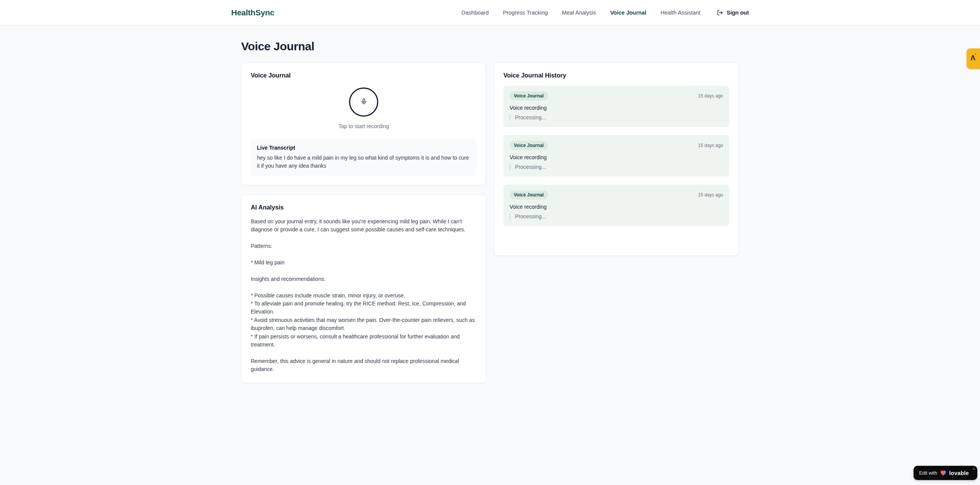 This screenshot has width=980, height=485. Describe the element at coordinates (253, 13) in the screenshot. I see `app-logo: HealthSync` at that location.